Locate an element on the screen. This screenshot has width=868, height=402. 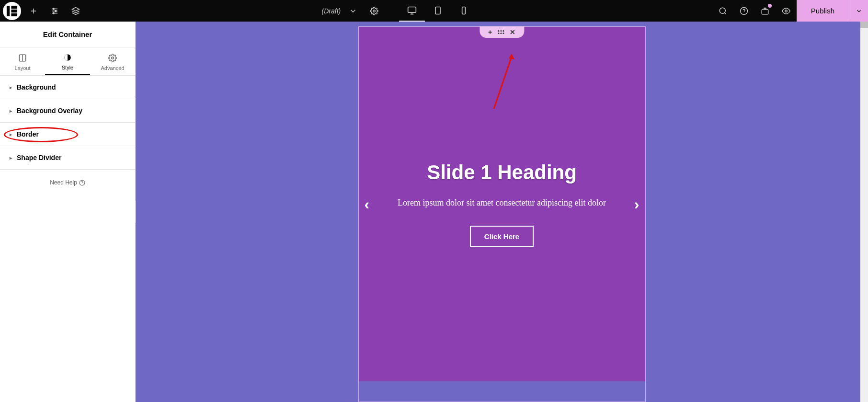
draft-dropdown-button is located at coordinates (353, 11).